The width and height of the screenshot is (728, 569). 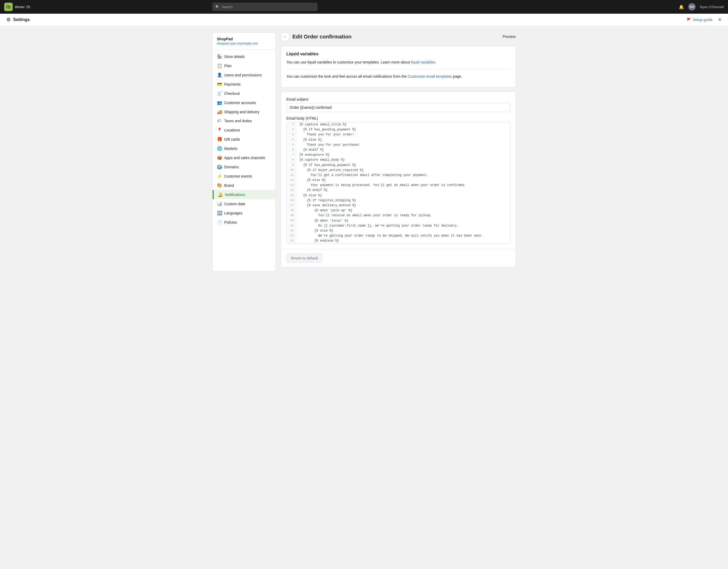 What do you see at coordinates (244, 93) in the screenshot?
I see `sidebar-item-checkout: 🛒 Checkout` at bounding box center [244, 93].